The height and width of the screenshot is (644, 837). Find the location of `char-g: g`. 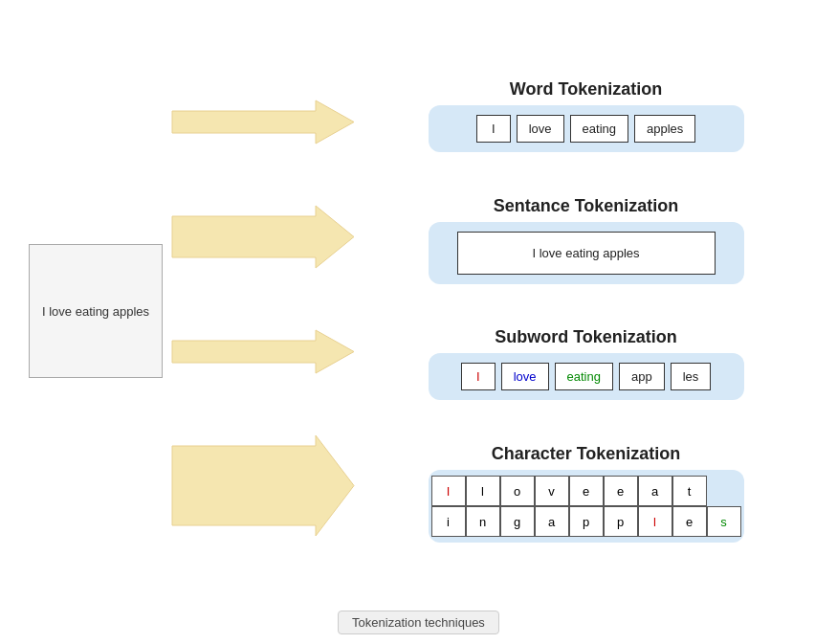

char-g: g is located at coordinates (518, 522).